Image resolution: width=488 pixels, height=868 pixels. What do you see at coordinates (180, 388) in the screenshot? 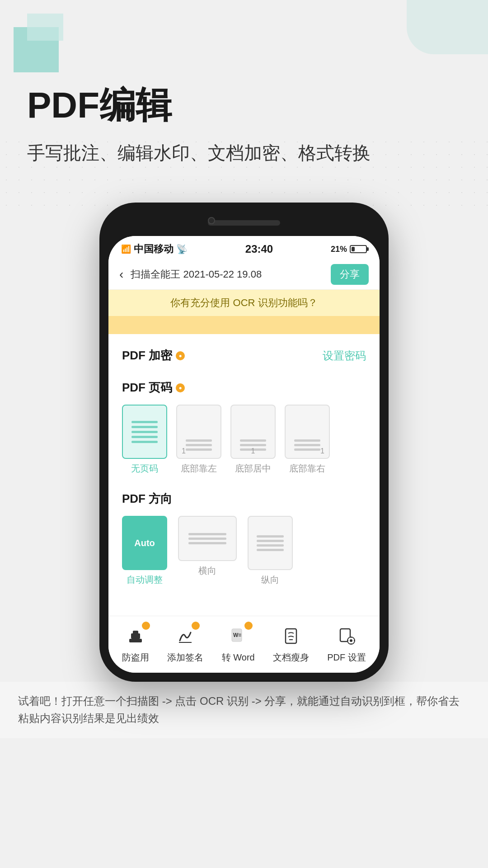
I see `premium-badge-pagecode: ●` at bounding box center [180, 388].